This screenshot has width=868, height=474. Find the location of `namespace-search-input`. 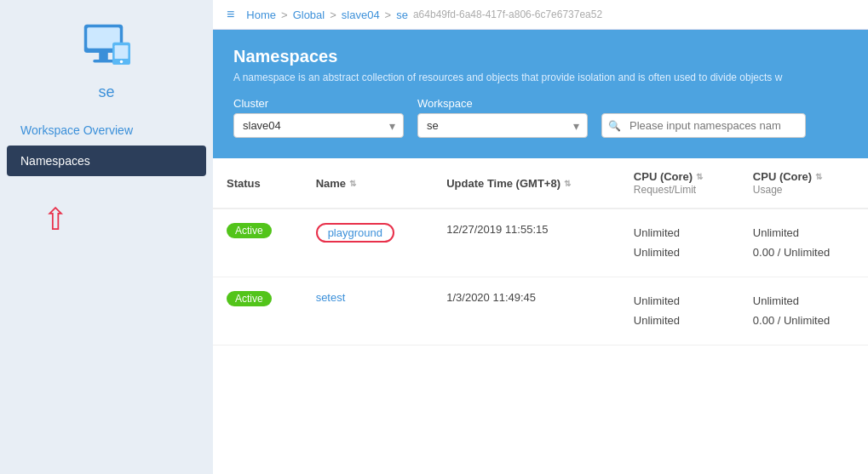

namespace-search-input is located at coordinates (704, 126).